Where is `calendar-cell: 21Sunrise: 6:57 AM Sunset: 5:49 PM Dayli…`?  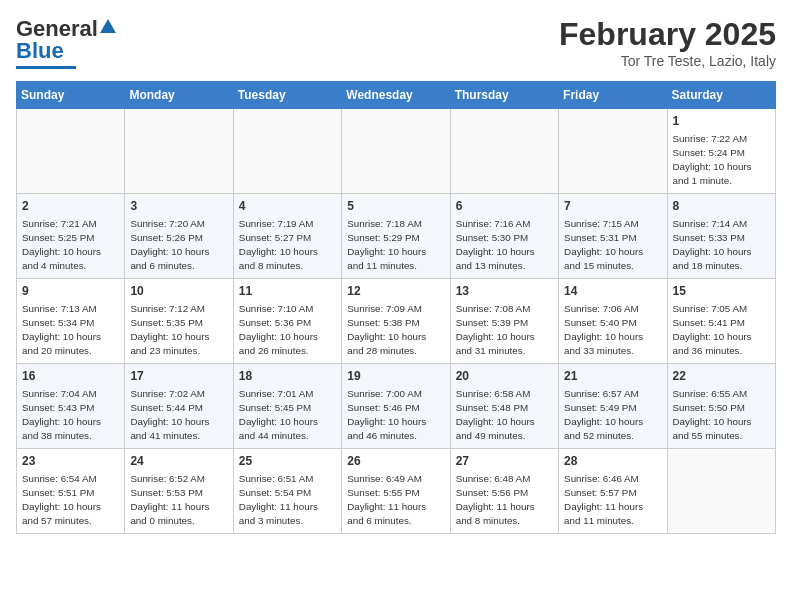
calendar-cell: 21Sunrise: 6:57 AM Sunset: 5:49 PM Dayli… is located at coordinates (613, 406).